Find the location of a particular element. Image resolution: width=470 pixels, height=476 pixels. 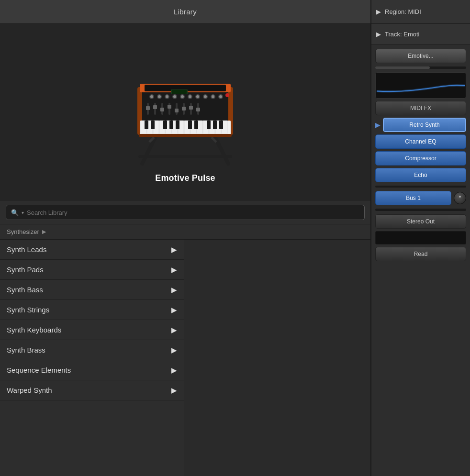

instrument-name: Emotive Pulse is located at coordinates (185, 178).